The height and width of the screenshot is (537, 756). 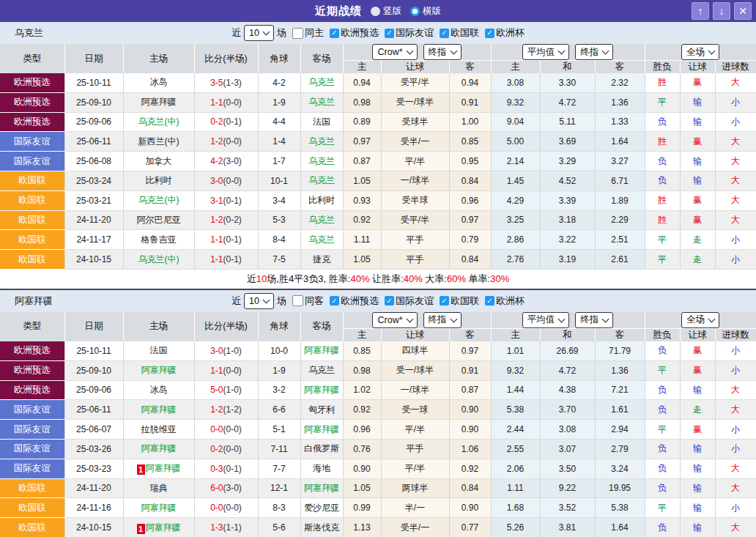 I want to click on avg-home-odds: 9.32, so click(x=516, y=371).